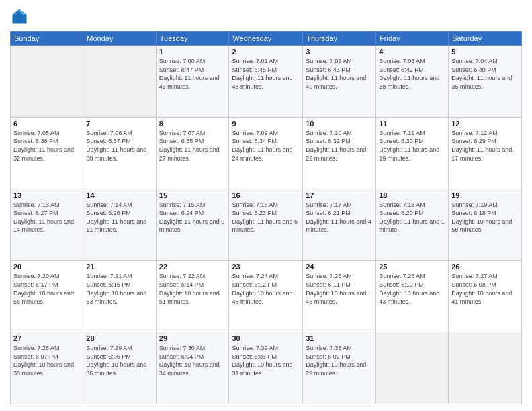  What do you see at coordinates (412, 74) in the screenshot?
I see `day-info: Sunrise: 7:03 AM Sunset: 6:42 PM Dayligh…` at bounding box center [412, 74].